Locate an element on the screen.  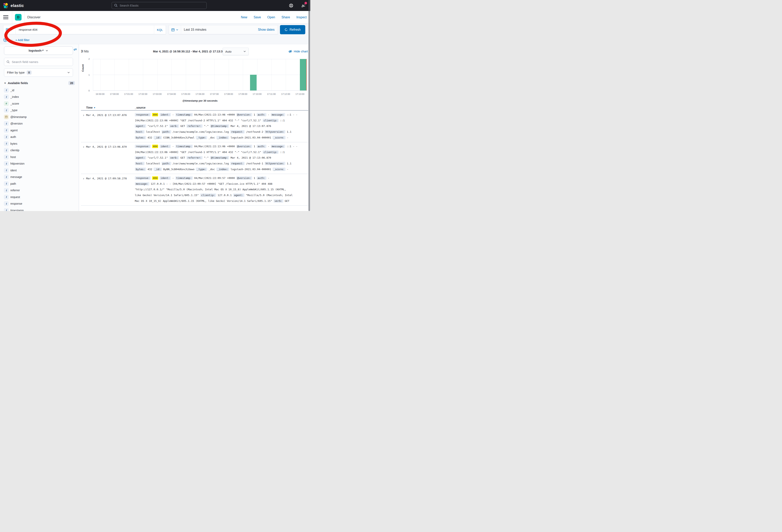
field-item-@timestamp: @timestamp is located at coordinates (39, 117).